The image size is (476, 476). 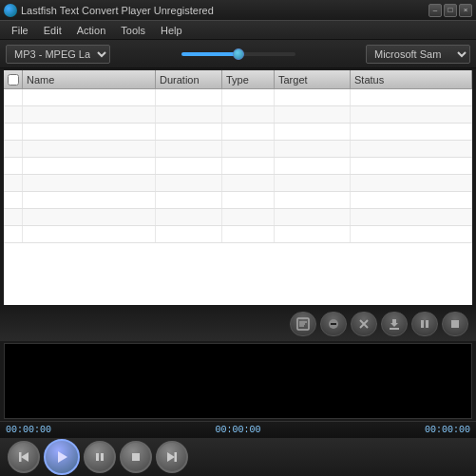 What do you see at coordinates (364, 324) in the screenshot?
I see `clear-icon` at bounding box center [364, 324].